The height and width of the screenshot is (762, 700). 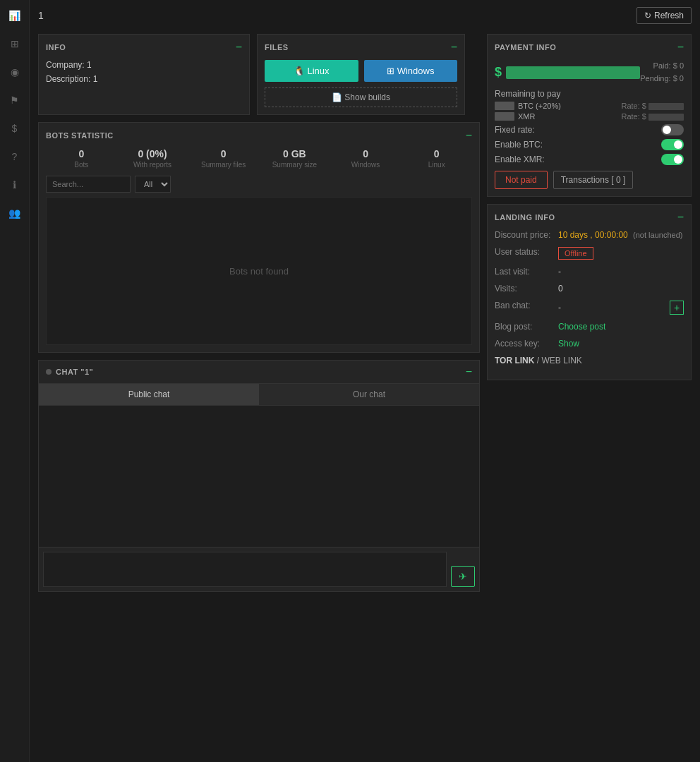 I want to click on linux-button: 🐧 Linux, so click(x=312, y=71).